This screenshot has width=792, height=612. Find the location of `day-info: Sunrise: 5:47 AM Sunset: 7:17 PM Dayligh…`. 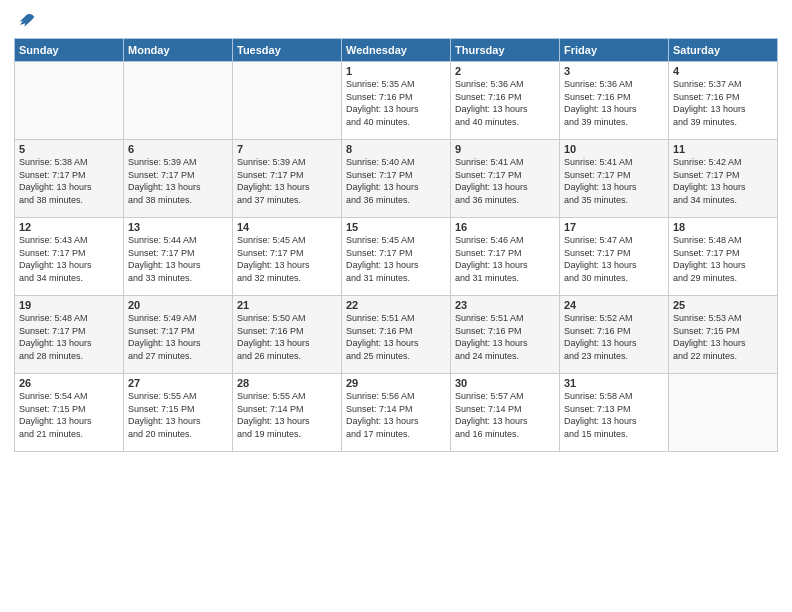

day-info: Sunrise: 5:47 AM Sunset: 7:17 PM Dayligh… is located at coordinates (614, 259).